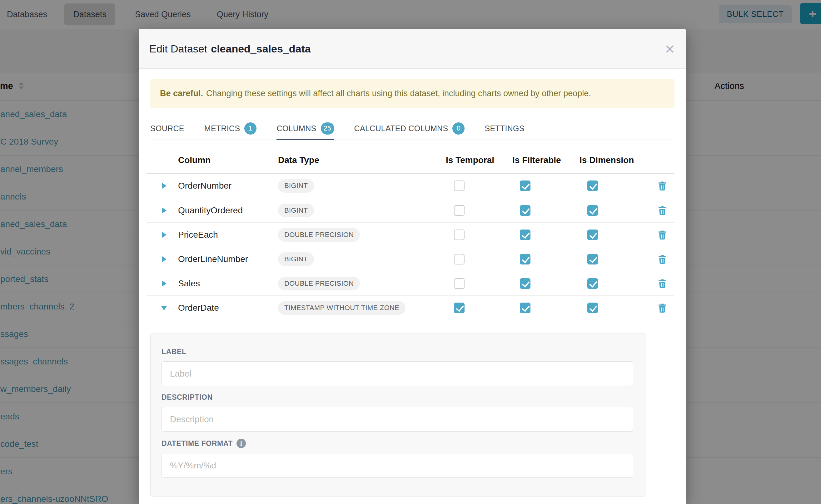 The width and height of the screenshot is (821, 504). What do you see at coordinates (299, 160) in the screenshot?
I see `header-data-type: Data Type` at bounding box center [299, 160].